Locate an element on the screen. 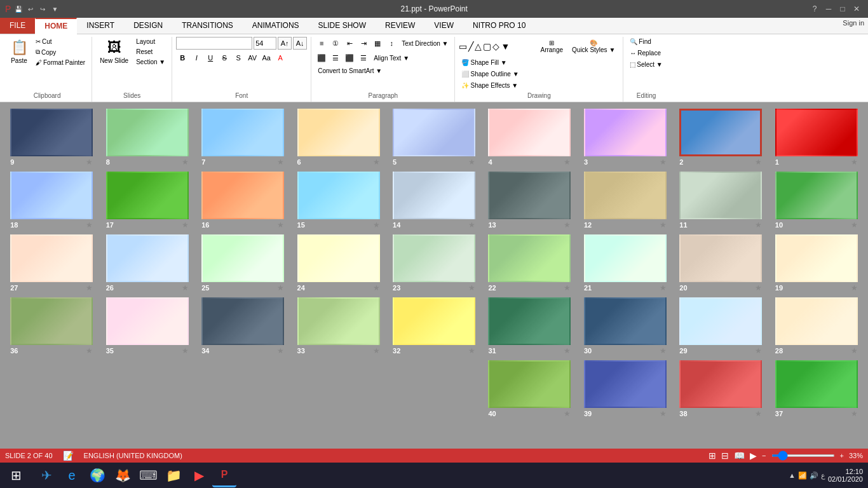 The width and height of the screenshot is (868, 488). slide-thumb-15: ★15 is located at coordinates (338, 201).